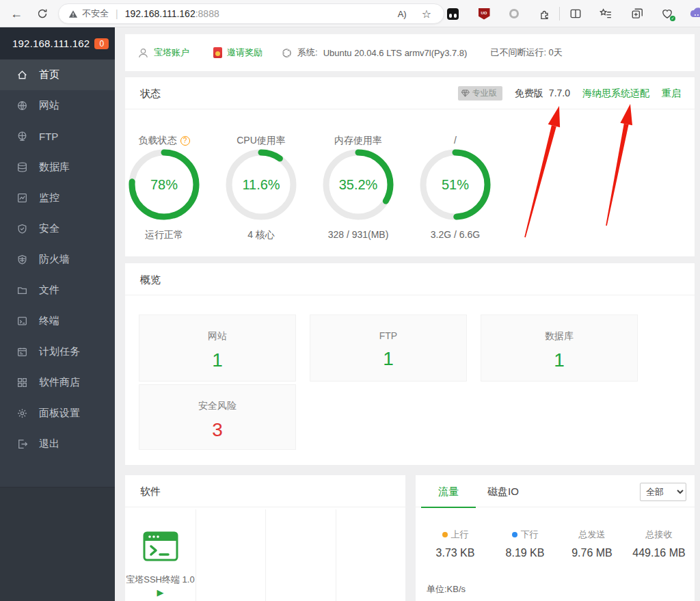 The image size is (700, 601). What do you see at coordinates (57, 75) in the screenshot?
I see `sidebar-item-home: 首页` at bounding box center [57, 75].